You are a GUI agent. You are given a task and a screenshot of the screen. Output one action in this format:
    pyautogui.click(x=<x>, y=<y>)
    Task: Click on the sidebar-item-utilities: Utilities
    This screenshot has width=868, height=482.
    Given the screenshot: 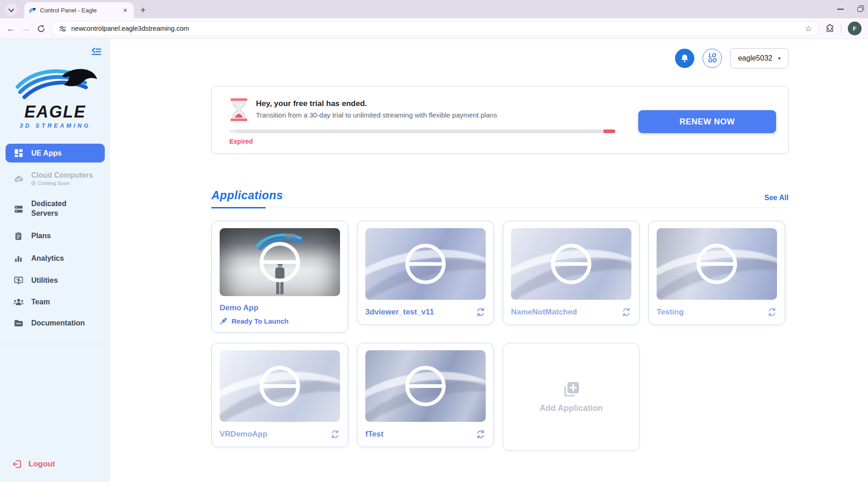 What is the action you would take?
    pyautogui.click(x=55, y=280)
    